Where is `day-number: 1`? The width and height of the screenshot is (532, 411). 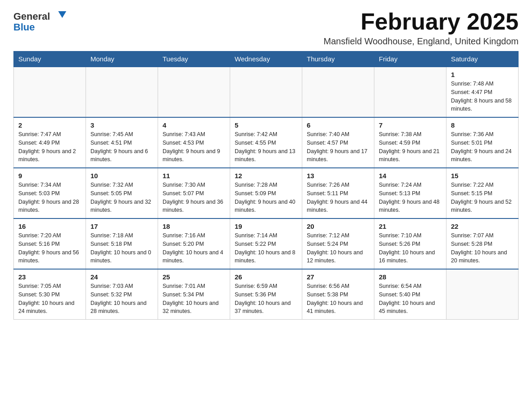
day-number: 1 is located at coordinates (482, 74).